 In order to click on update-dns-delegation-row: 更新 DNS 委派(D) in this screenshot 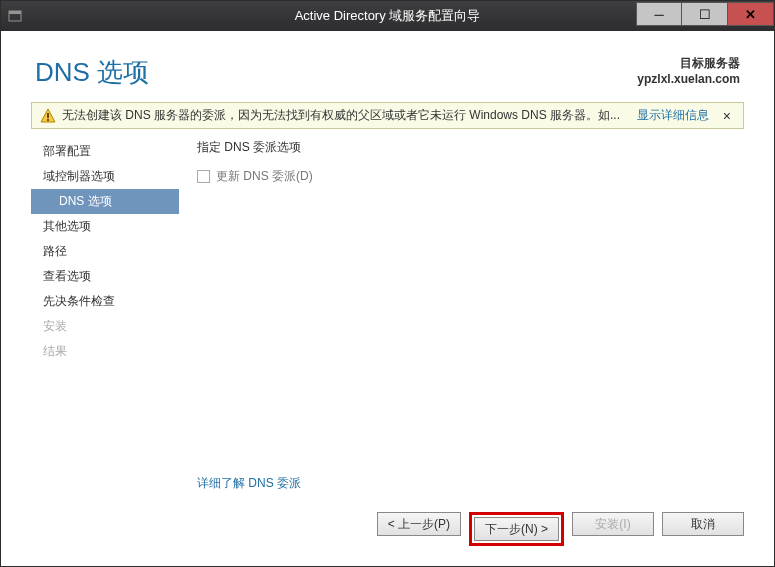, I will do `click(470, 176)`.